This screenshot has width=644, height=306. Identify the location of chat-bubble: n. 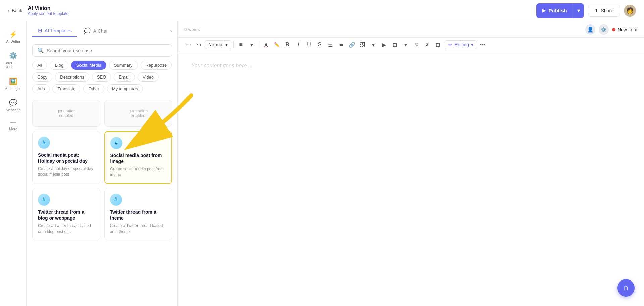
(626, 288).